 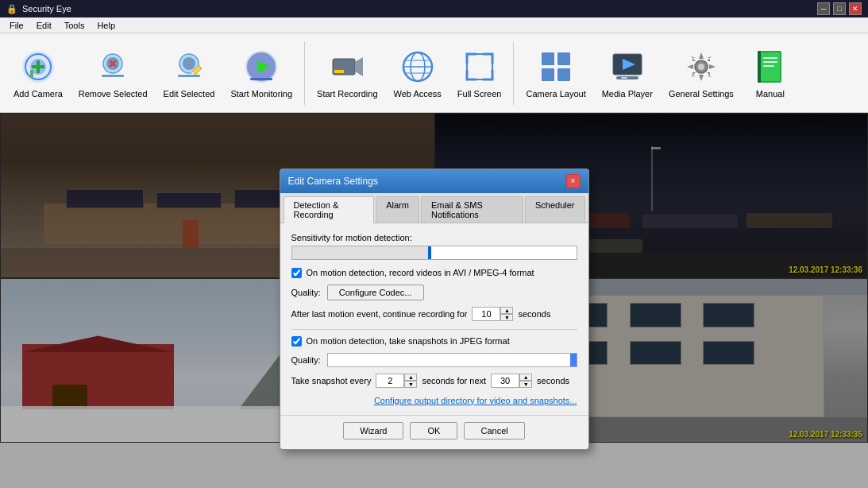 I want to click on snapshot-next-input, so click(x=505, y=381).